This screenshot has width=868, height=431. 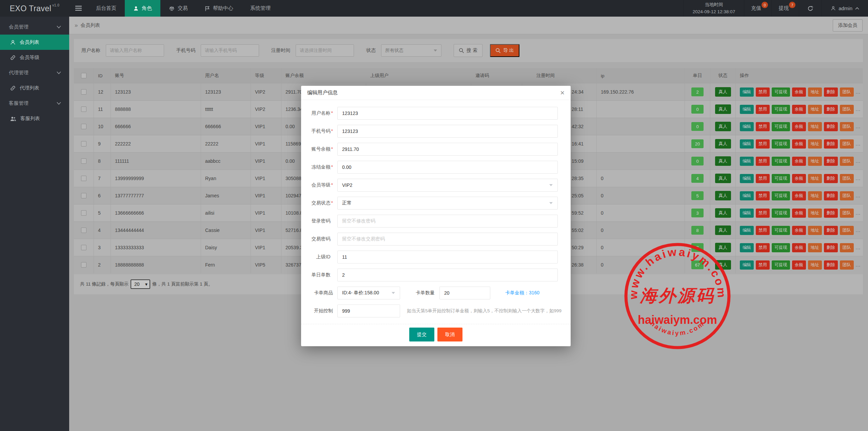 What do you see at coordinates (35, 73) in the screenshot?
I see `sidebar-group-agents: 代理管理` at bounding box center [35, 73].